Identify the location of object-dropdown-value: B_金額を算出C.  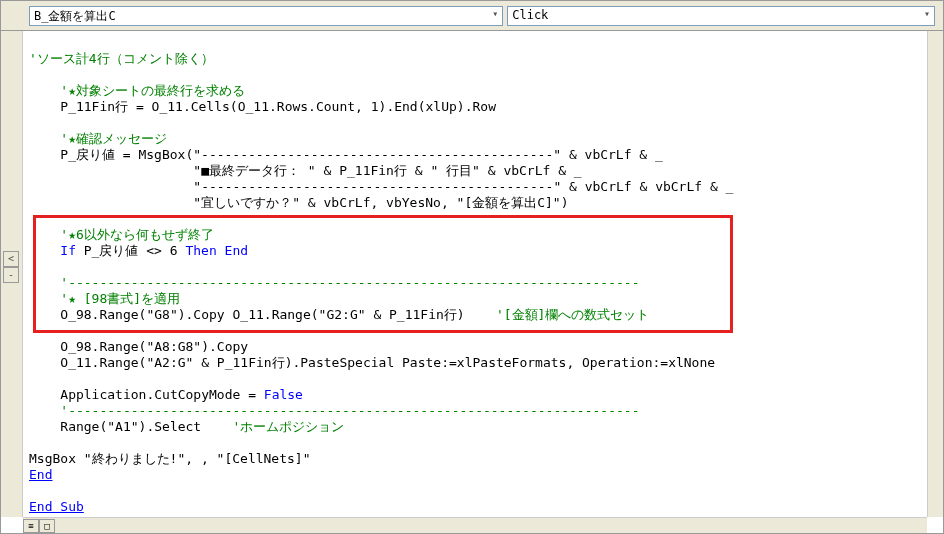
(75, 16).